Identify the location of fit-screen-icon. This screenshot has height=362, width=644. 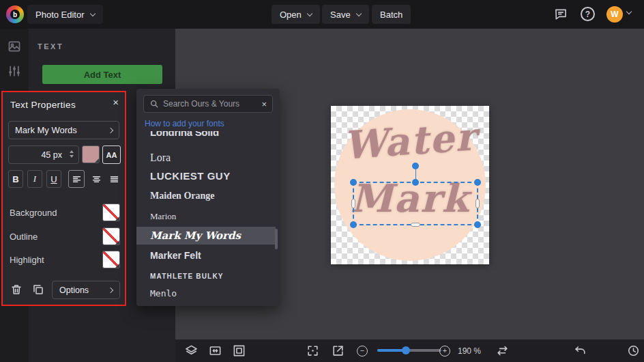
(312, 351).